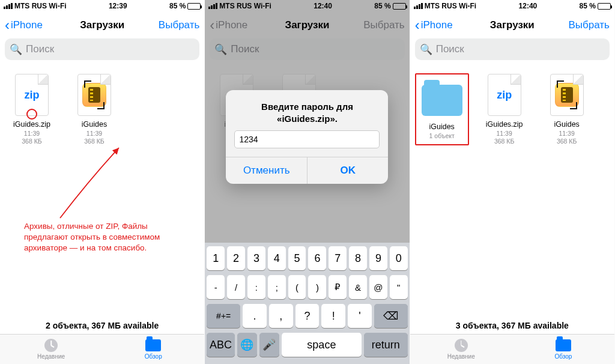  Describe the element at coordinates (317, 258) in the screenshot. I see `key: 6` at that location.